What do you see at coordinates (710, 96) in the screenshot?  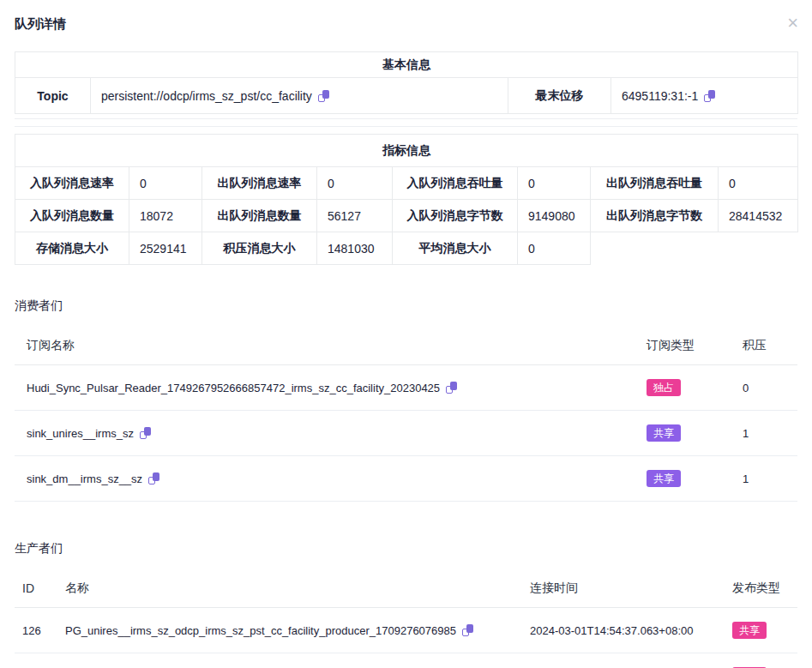 I see `copy-offset-icon` at bounding box center [710, 96].